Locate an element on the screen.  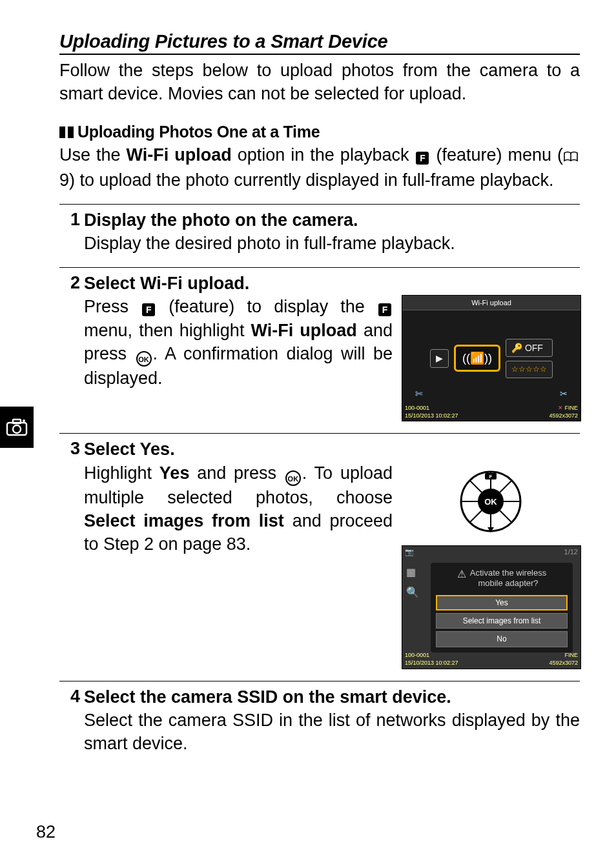
lcd-size: 4592x3072 is located at coordinates (563, 416).